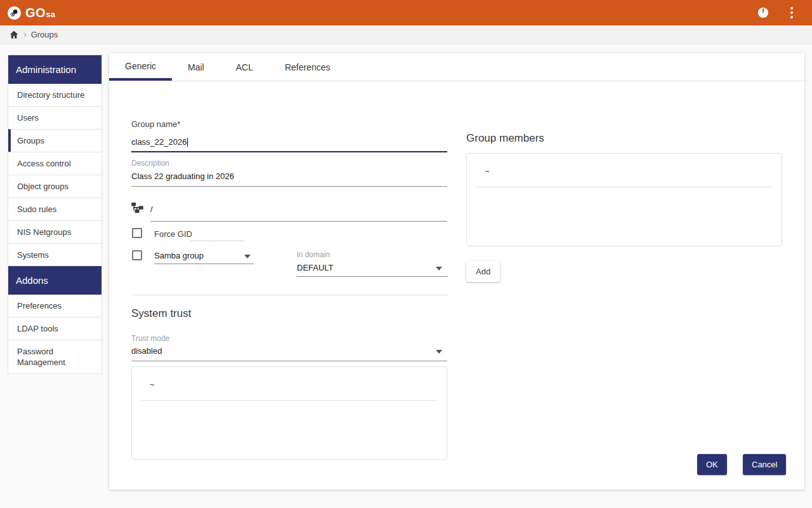  Describe the element at coordinates (152, 385) in the screenshot. I see `system-trust-list-placeholder: ~` at that location.